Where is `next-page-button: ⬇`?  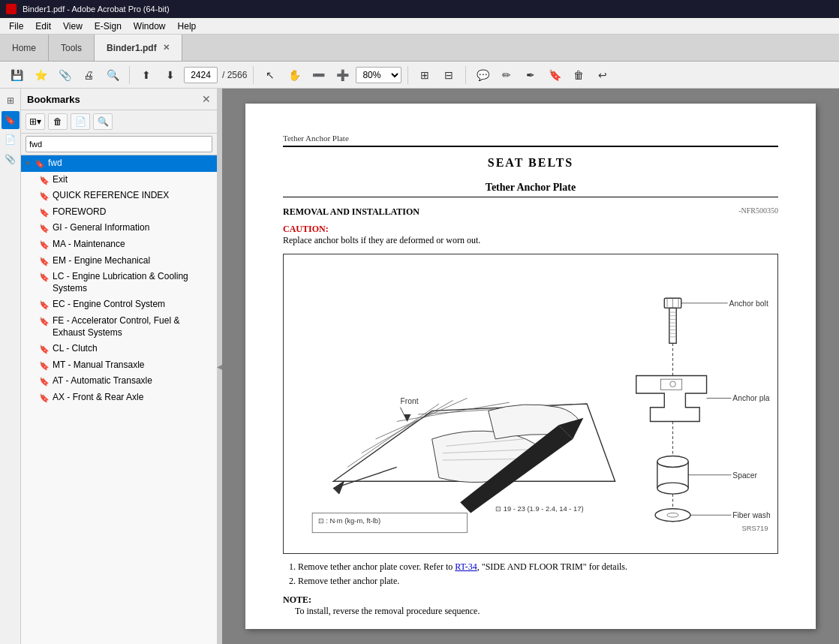 next-page-button: ⬇ is located at coordinates (170, 75).